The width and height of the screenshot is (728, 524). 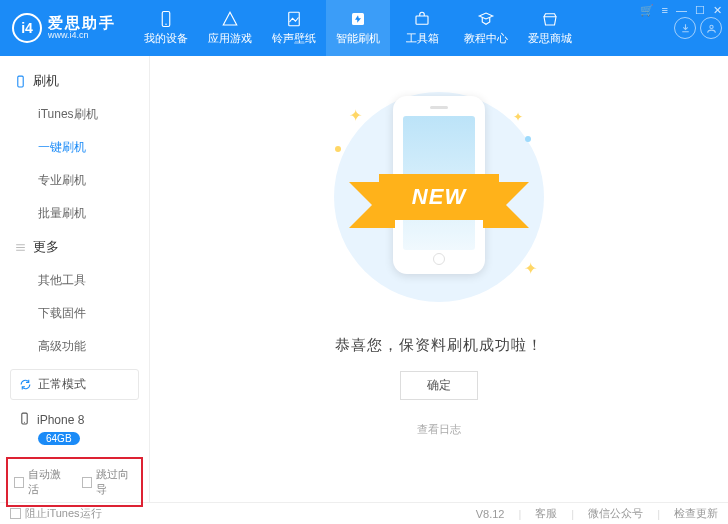 What do you see at coordinates (439, 346) in the screenshot?
I see `success-message: 恭喜您，保资料刷机成功啦！` at bounding box center [439, 346].